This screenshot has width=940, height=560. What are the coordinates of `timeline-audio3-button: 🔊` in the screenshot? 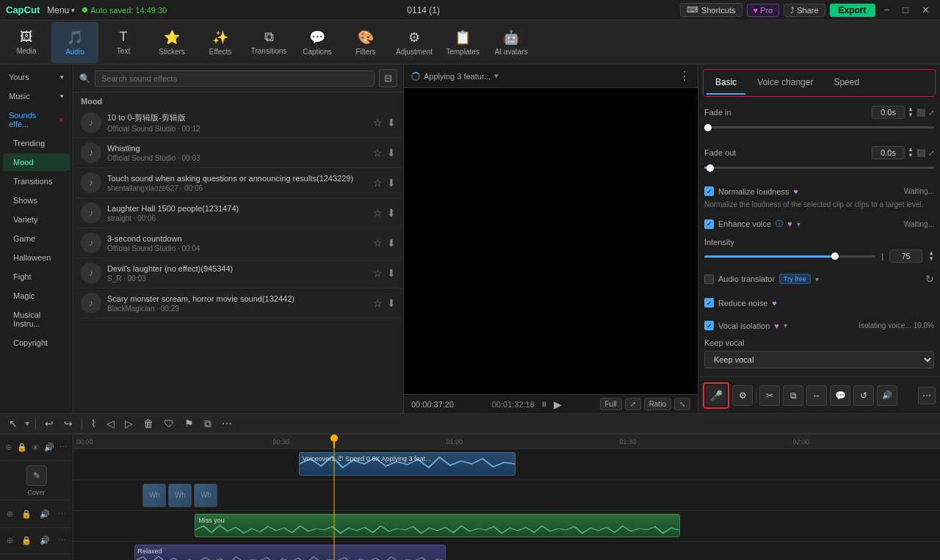 It's located at (45, 540).